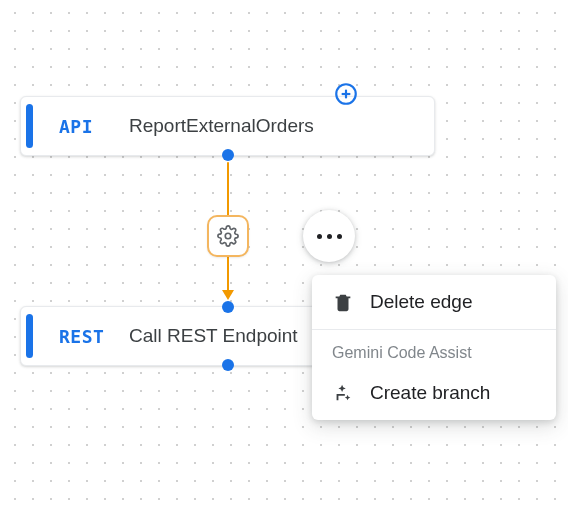  I want to click on menu-section-label: Gemini Code Assist, so click(434, 348).